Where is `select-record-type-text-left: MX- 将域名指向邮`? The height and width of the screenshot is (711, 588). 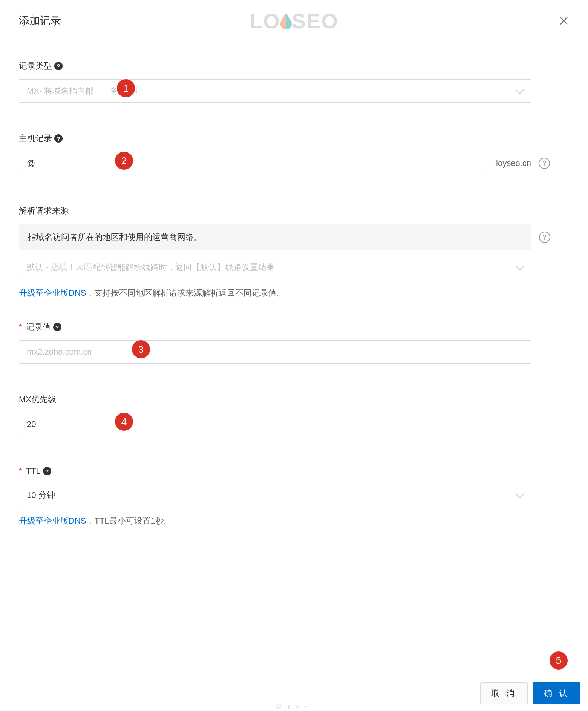 select-record-type-text-left: MX- 将域名指向邮 is located at coordinates (60, 91).